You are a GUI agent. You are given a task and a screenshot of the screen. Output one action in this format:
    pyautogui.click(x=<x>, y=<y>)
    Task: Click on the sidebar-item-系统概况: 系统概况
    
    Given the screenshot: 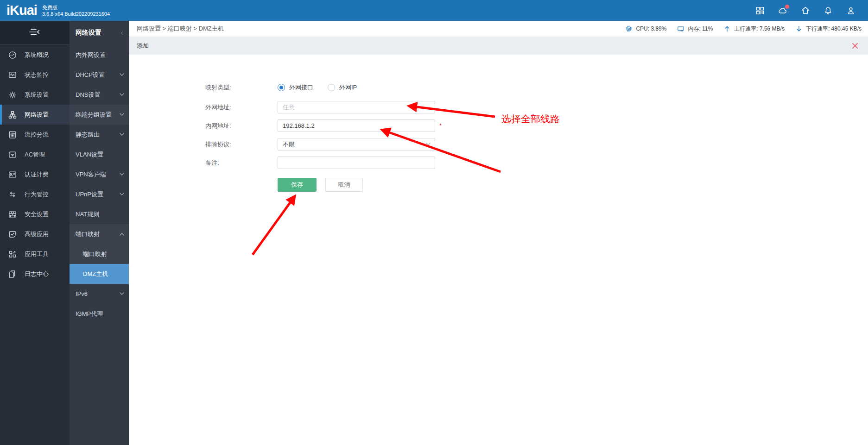 What is the action you would take?
    pyautogui.click(x=35, y=55)
    